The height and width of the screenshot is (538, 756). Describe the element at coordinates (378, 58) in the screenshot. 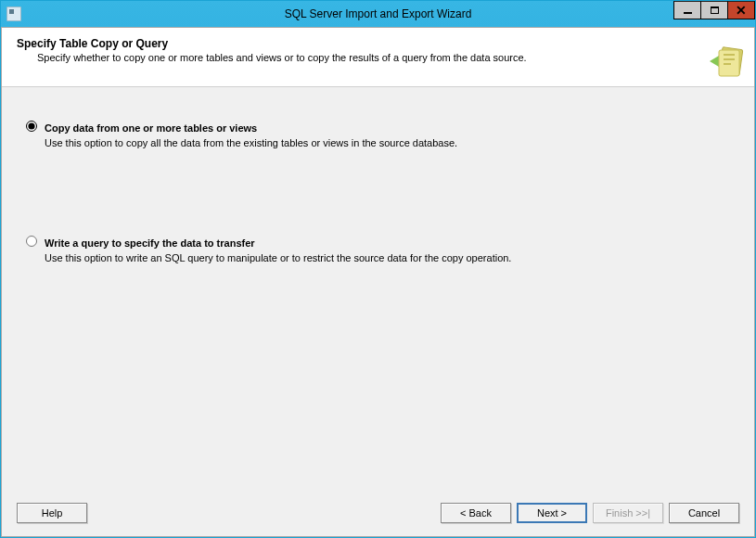

I see `page-subtitle: Specify whether to copy one or more tabl…` at that location.